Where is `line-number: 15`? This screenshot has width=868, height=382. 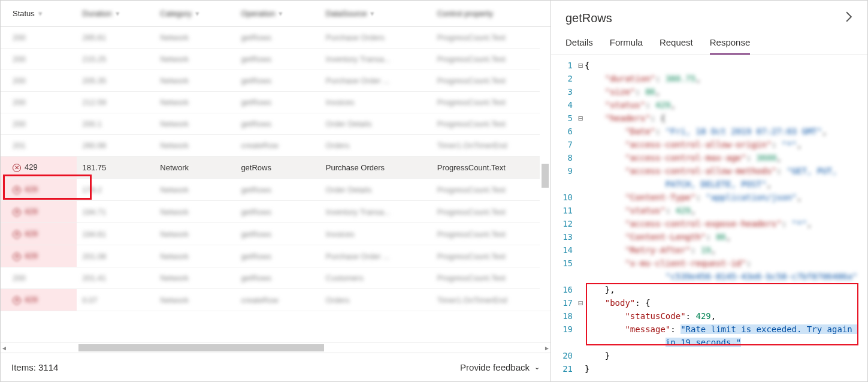 line-number: 15 is located at coordinates (566, 263).